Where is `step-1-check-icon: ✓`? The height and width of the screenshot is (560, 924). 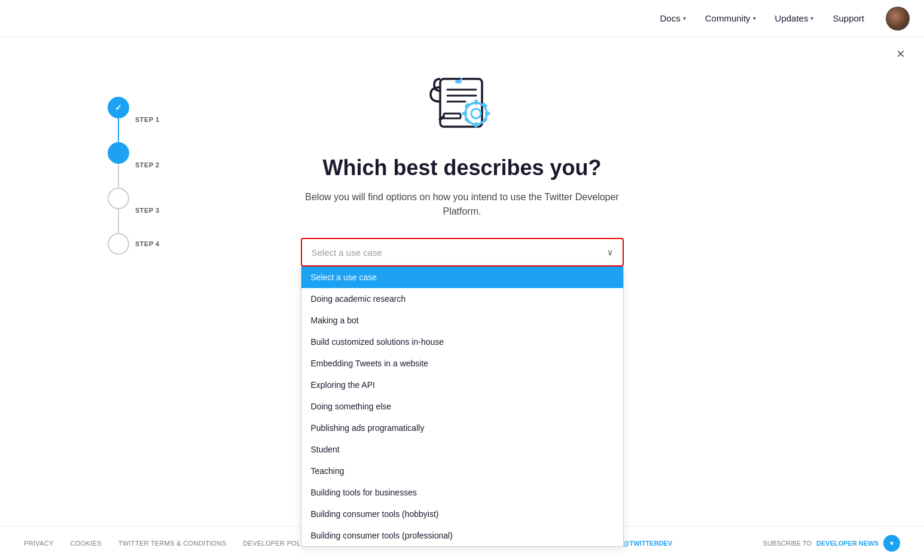 step-1-check-icon: ✓ is located at coordinates (118, 108).